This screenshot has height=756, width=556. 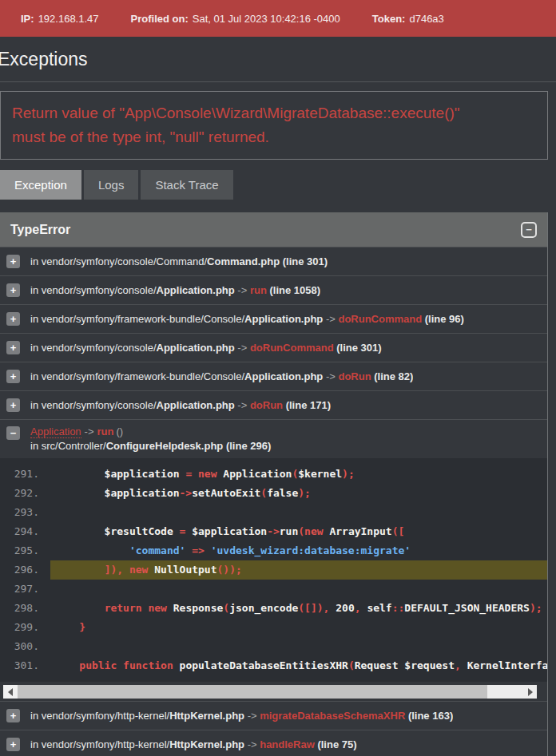 I want to click on code-line: 294. $resultCode = $application->run(new…, so click(x=273, y=532).